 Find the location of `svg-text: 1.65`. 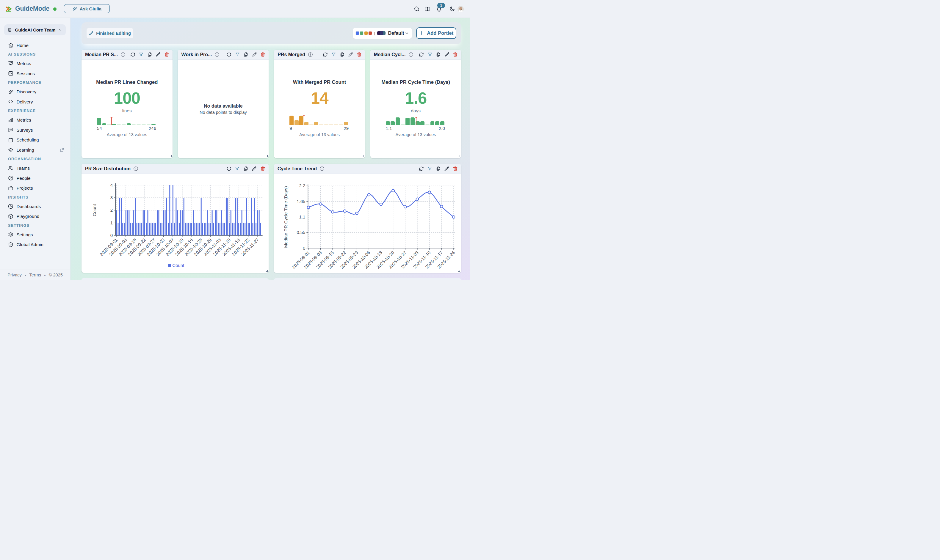

svg-text: 1.65 is located at coordinates (301, 202).